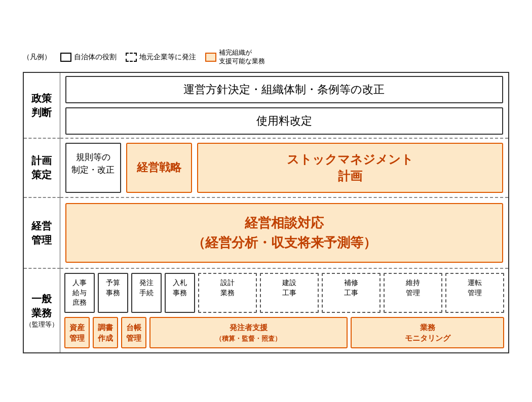 The image size is (532, 402). What do you see at coordinates (105, 333) in the screenshot?
I see `ippan-orange-chosho: 調書作成` at bounding box center [105, 333].